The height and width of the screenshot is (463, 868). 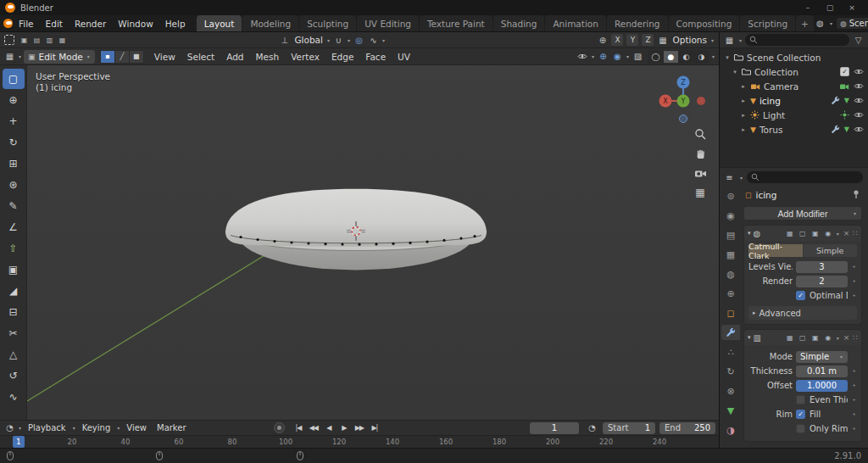 What do you see at coordinates (14, 354) in the screenshot?
I see `tool-poly-build: △` at bounding box center [14, 354].